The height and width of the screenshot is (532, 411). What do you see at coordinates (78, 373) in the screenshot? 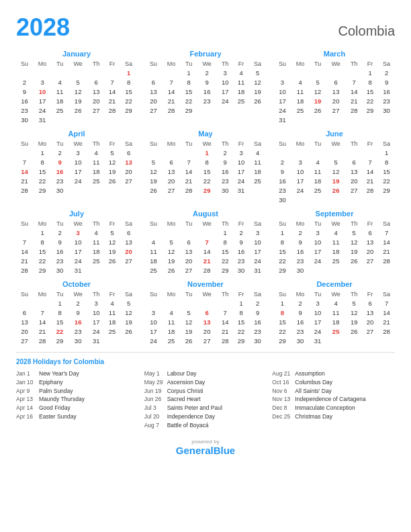
I see `holiday-item: Jan 1New Year's Day` at bounding box center [78, 373].